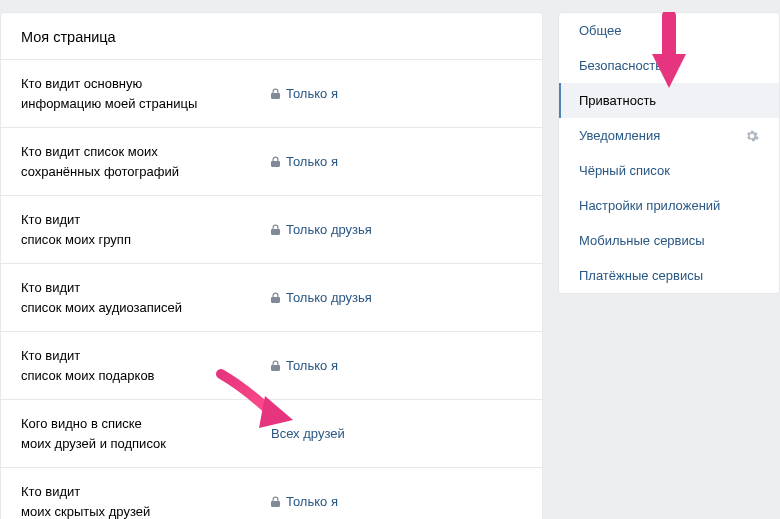 This screenshot has height=519, width=780. I want to click on panel-title: Моя страница, so click(272, 36).